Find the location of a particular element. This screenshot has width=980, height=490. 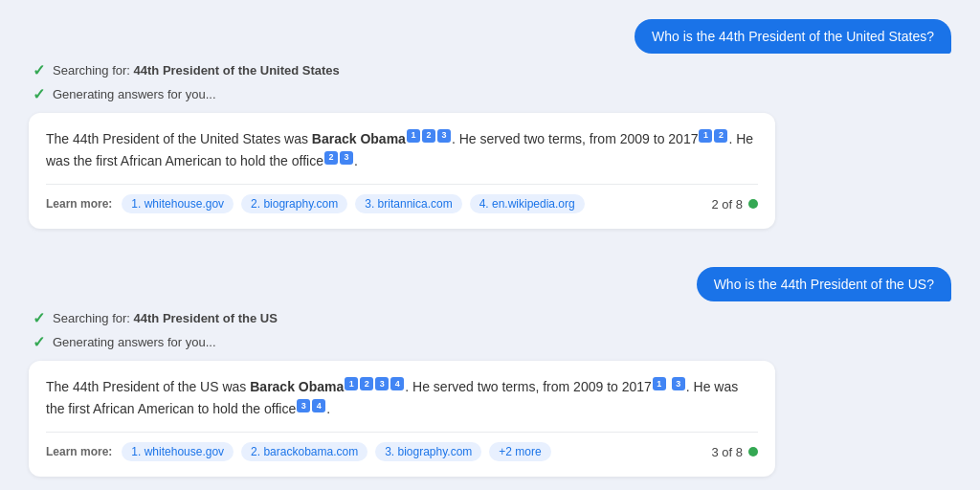

count-text-1: 2 of 8 is located at coordinates (727, 205).